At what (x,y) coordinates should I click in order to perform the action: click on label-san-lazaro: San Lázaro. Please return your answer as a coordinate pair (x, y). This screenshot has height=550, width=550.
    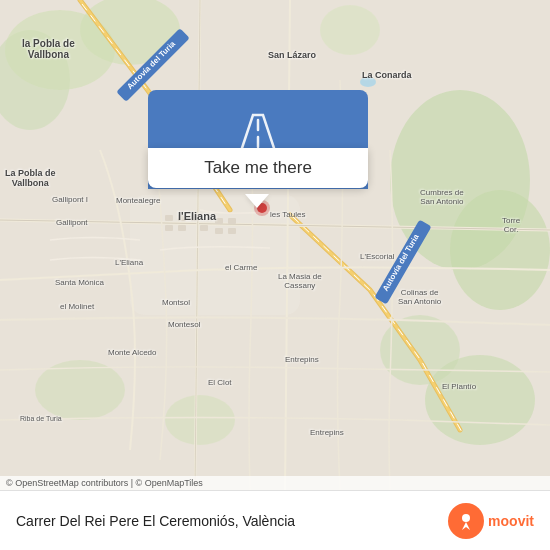
    Looking at the image, I should click on (292, 55).